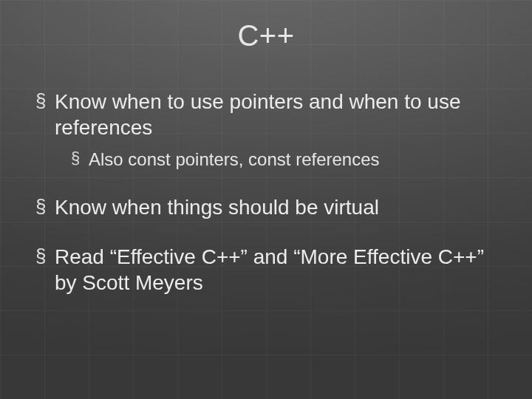 The width and height of the screenshot is (532, 399). Describe the element at coordinates (217, 207) in the screenshot. I see `bullet-text: Know when things should be virtual` at that location.